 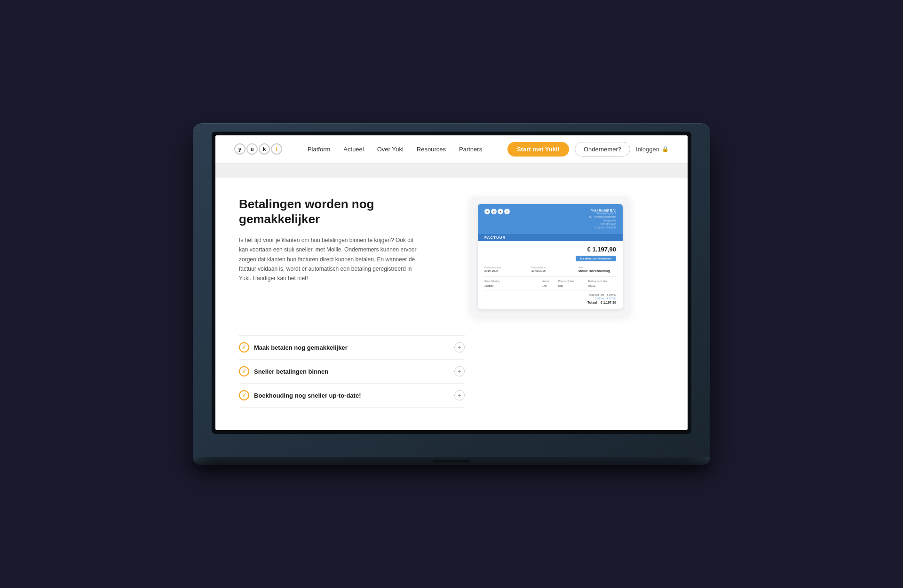 I want to click on feature-item-1: Maak betalen nog gemakkelijker +, so click(x=352, y=348).